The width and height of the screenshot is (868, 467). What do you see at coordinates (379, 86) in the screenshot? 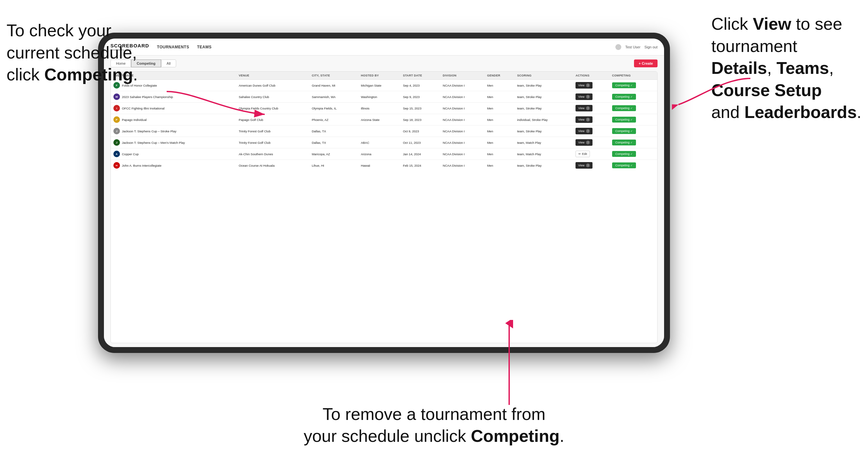
I see `cell-hosted-by: Michigan State` at bounding box center [379, 86].